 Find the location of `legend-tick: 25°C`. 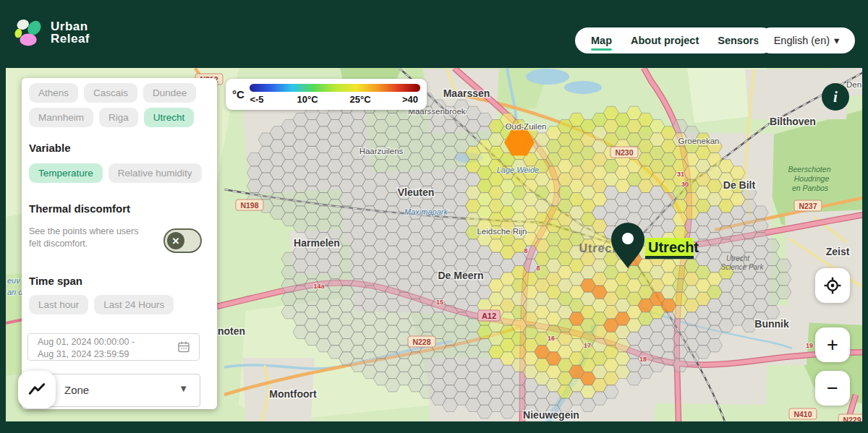

legend-tick: 25°C is located at coordinates (360, 100).